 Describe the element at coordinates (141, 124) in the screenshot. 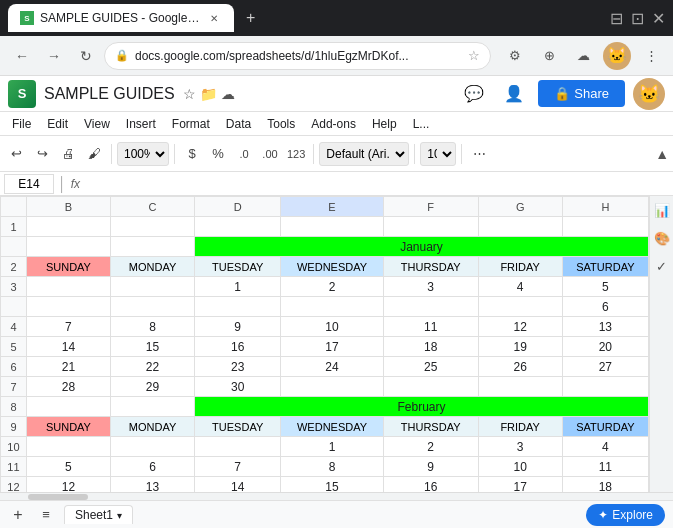

I see `menubar-item-insert: Insert` at that location.